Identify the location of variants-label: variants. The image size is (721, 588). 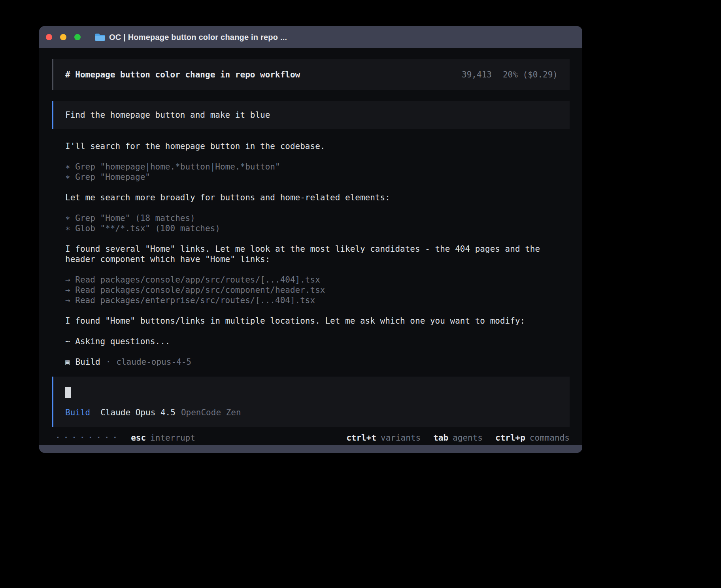
(401, 438).